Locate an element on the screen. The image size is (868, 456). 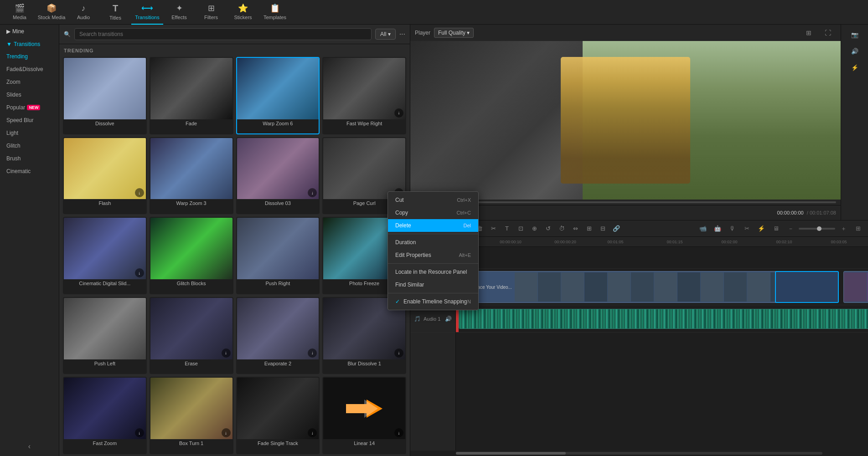
left-panel-mine: ▶ Mine is located at coordinates (29, 31).